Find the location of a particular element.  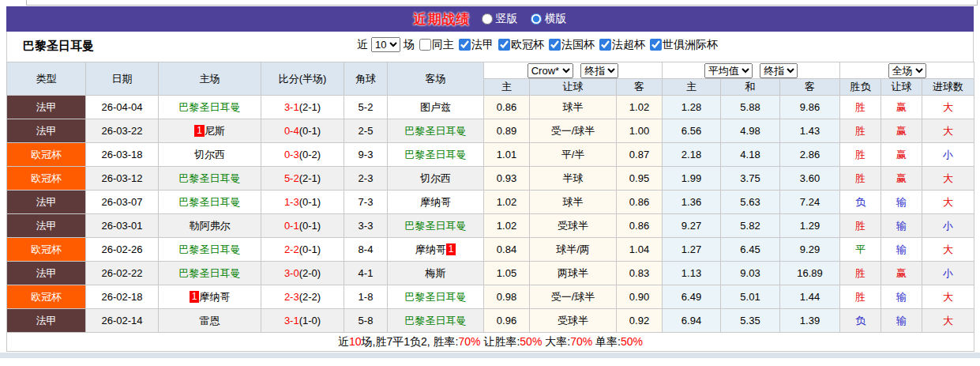

league-checkbox-cwc-input is located at coordinates (655, 44).